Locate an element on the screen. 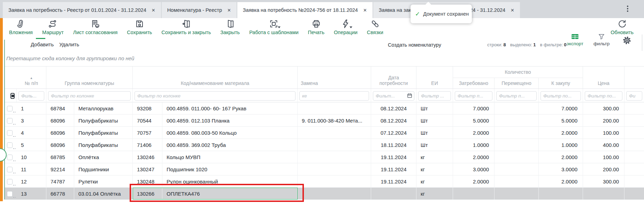 The image size is (644, 204). header-num: ▲ № п/п is located at coordinates (31, 77).